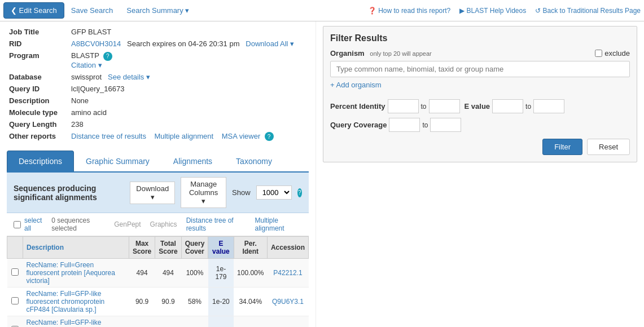 Image resolution: width=644 pixels, height=327 pixels. What do you see at coordinates (92, 10) in the screenshot?
I see `save-search-button: Save Search` at bounding box center [92, 10].